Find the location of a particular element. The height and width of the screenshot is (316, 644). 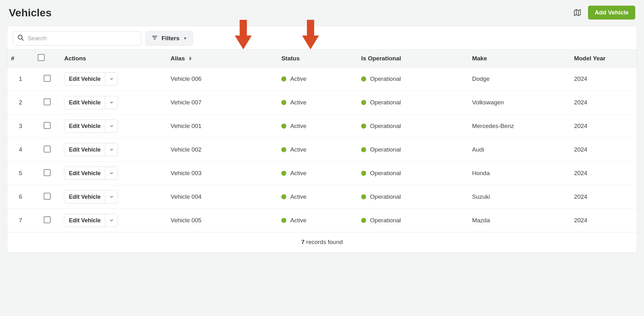

row-number: 1 is located at coordinates (21, 79).